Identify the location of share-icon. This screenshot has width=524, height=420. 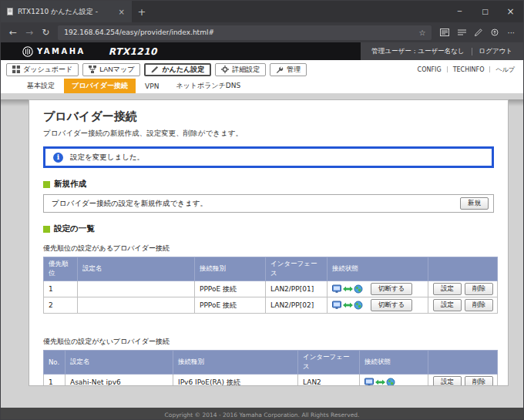
(495, 32).